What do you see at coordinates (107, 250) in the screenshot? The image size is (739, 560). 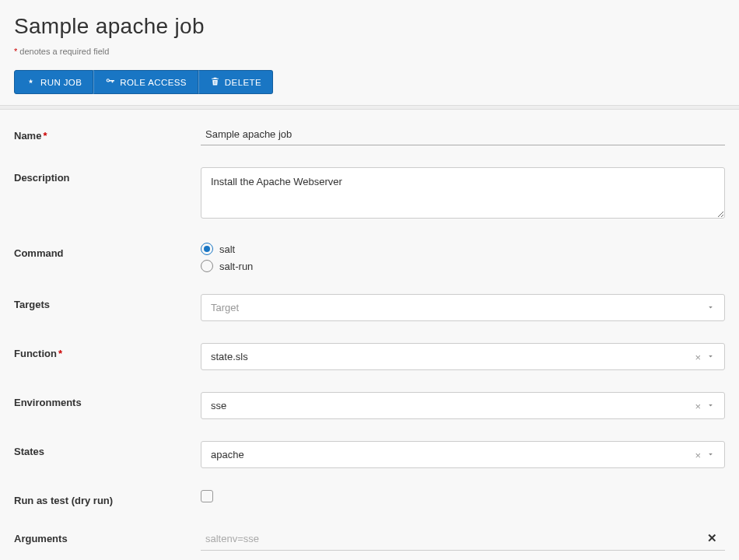 I see `command-label: Command` at bounding box center [107, 250].